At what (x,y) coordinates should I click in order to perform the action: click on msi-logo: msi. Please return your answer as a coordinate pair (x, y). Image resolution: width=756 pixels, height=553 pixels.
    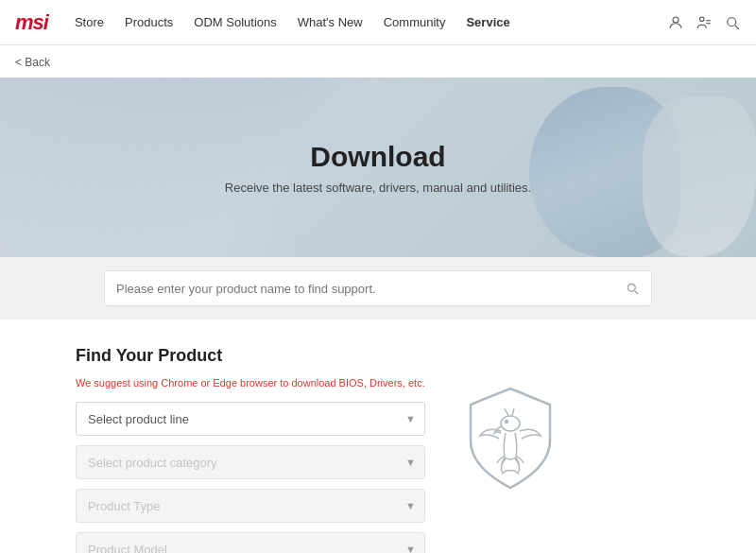
    Looking at the image, I should click on (32, 23).